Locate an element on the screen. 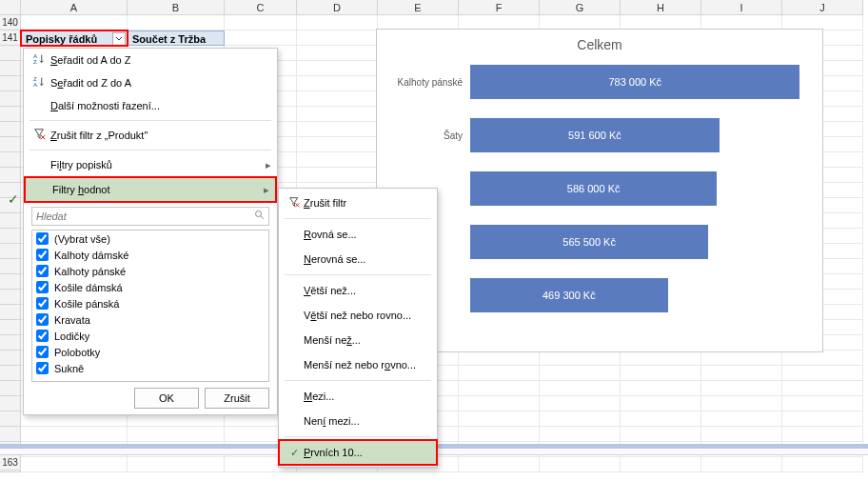  chart-bar: 783 000 Kč is located at coordinates (635, 82).